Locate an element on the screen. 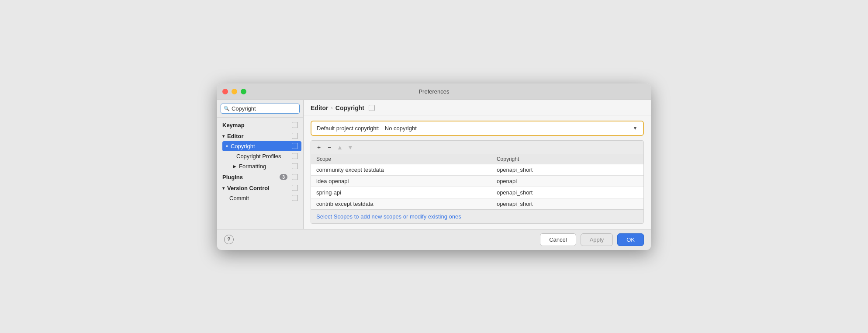 The image size is (868, 333). close-button is located at coordinates (225, 92).